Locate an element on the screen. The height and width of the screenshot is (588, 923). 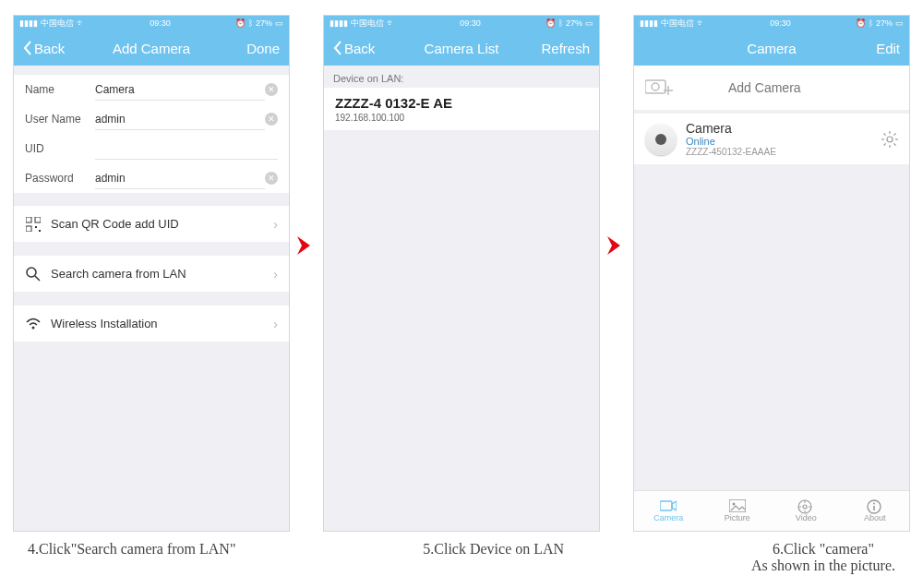
camera-thumbnail-icon is located at coordinates (661, 139).